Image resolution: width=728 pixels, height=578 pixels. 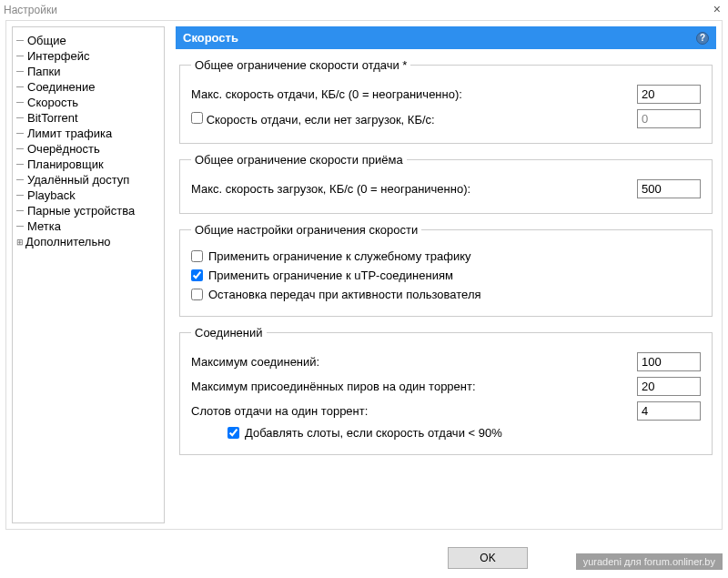 What do you see at coordinates (88, 195) in the screenshot?
I see `sidebar-item-playback: Playback` at bounding box center [88, 195].